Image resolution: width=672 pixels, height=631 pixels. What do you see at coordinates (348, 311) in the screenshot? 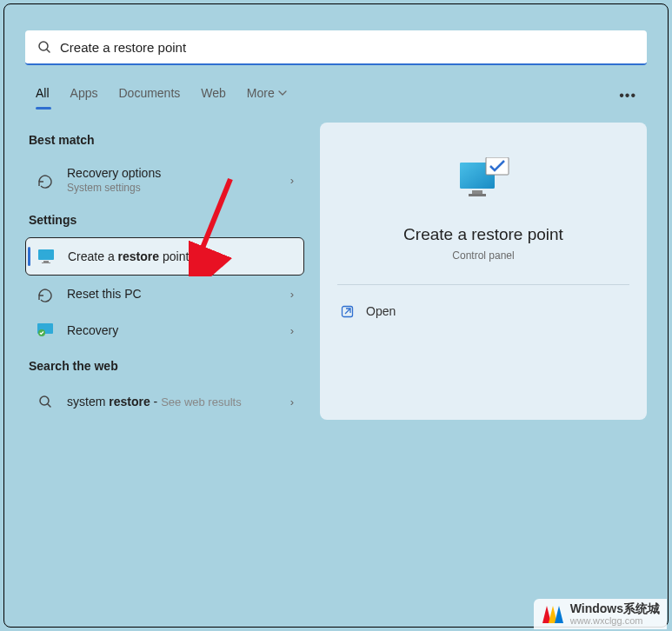
I see `open-icon` at bounding box center [348, 311].